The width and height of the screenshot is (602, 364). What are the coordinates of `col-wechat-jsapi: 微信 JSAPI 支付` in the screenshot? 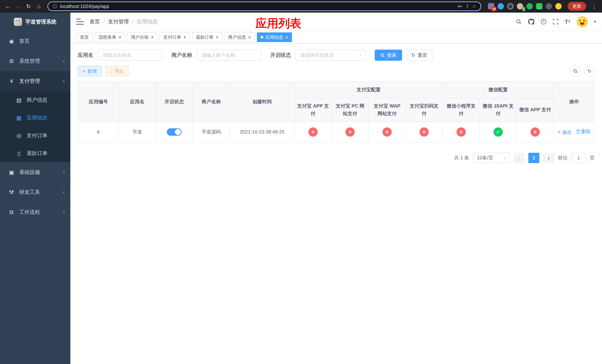 It's located at (498, 110).